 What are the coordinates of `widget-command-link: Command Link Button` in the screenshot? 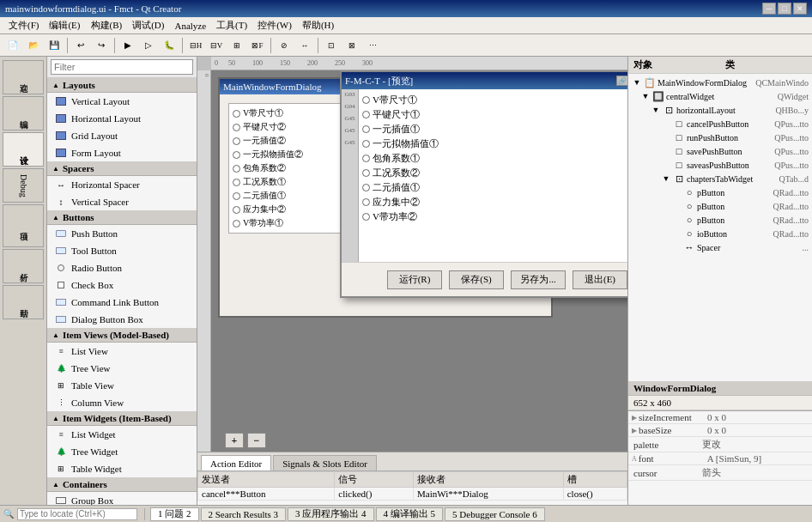 It's located at (122, 302).